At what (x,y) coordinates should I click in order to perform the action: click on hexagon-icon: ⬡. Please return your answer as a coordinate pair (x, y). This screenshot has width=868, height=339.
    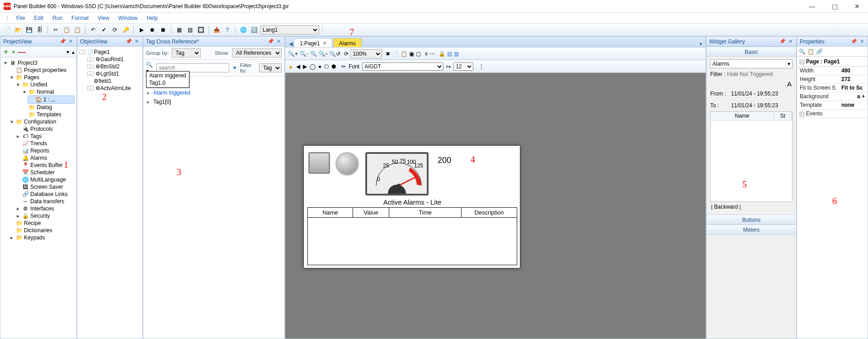
    Looking at the image, I should click on (326, 67).